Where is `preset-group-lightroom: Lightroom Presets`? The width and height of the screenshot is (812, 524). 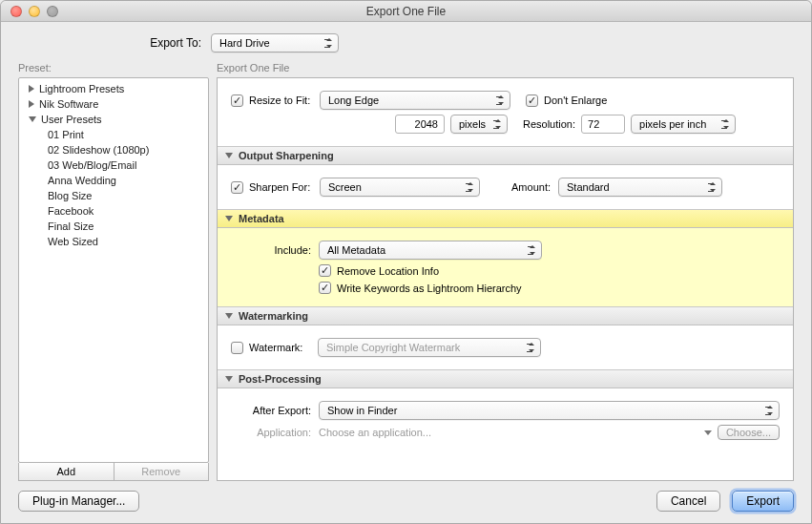 preset-group-lightroom: Lightroom Presets is located at coordinates (114, 89).